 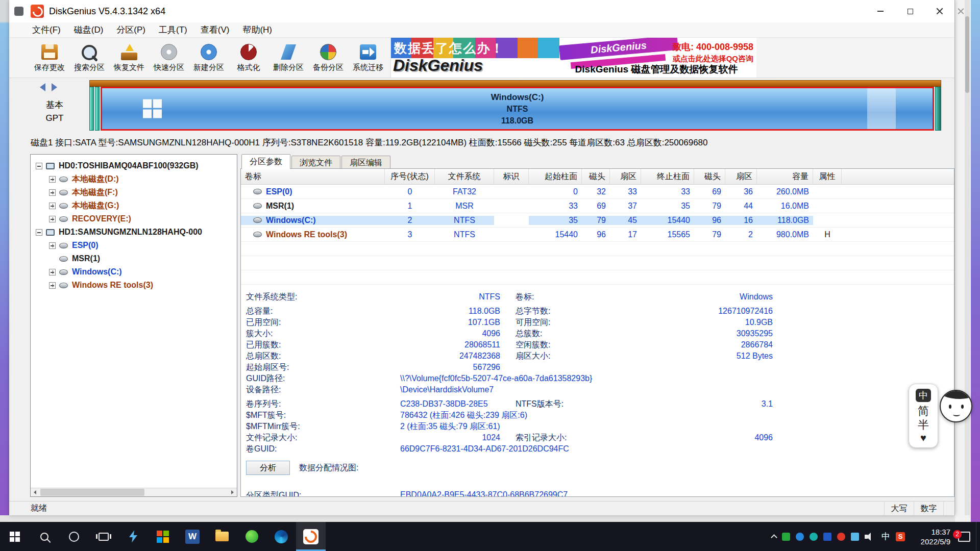 I want to click on disk-header-strip, so click(x=516, y=84).